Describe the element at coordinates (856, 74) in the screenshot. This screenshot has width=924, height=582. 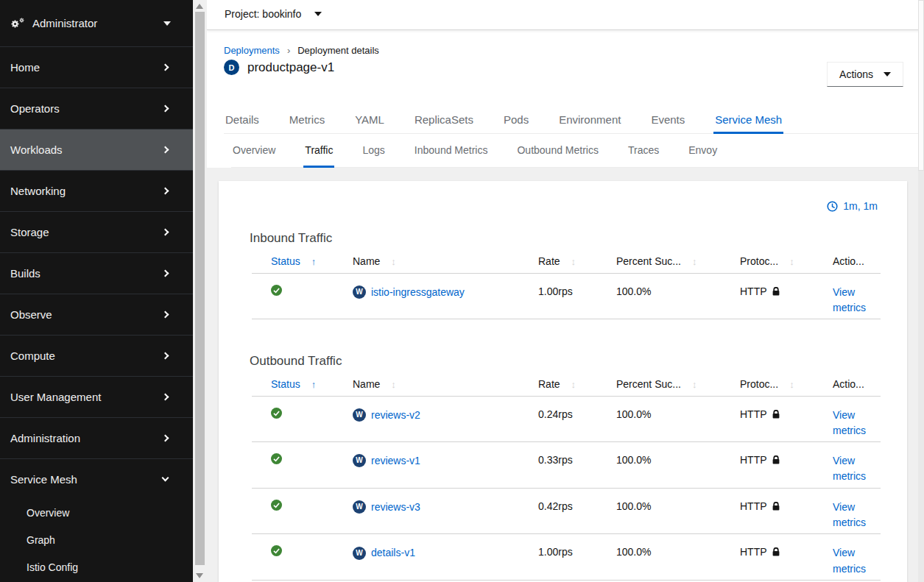
I see `actions-label: Actions` at that location.